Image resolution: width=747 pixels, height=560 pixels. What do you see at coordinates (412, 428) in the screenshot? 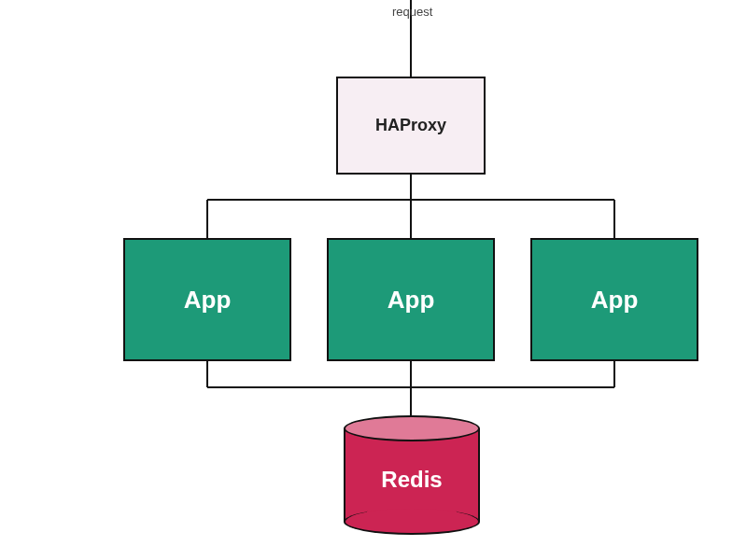
I see `redis-cylinder-top` at bounding box center [412, 428].